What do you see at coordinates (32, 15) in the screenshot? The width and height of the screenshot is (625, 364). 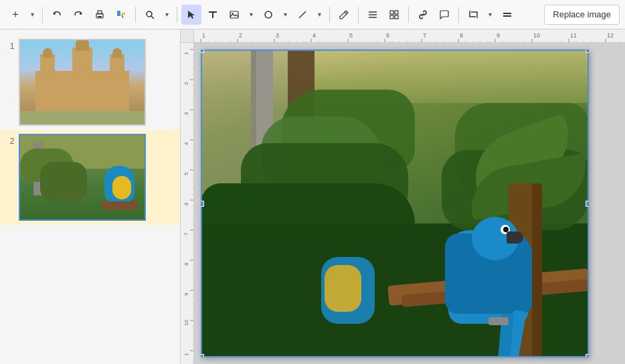 I see `add-dropdown-btn: ▾` at bounding box center [32, 15].